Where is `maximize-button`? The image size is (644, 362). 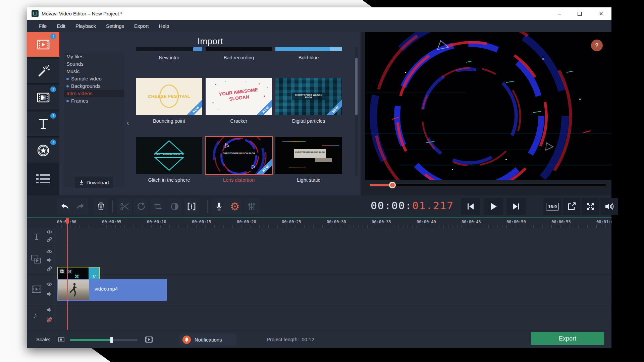
maximize-button is located at coordinates (580, 14).